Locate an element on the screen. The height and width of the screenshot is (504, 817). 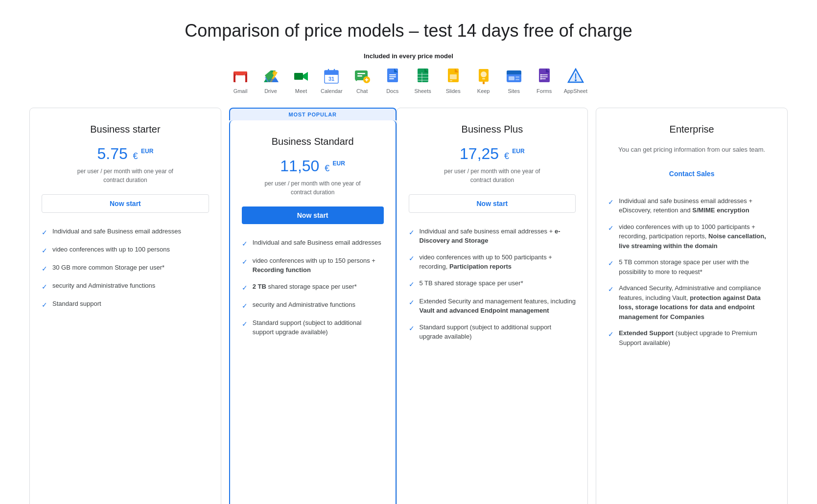
page-title: Comparison of price models – test 14 day… is located at coordinates (408, 31).